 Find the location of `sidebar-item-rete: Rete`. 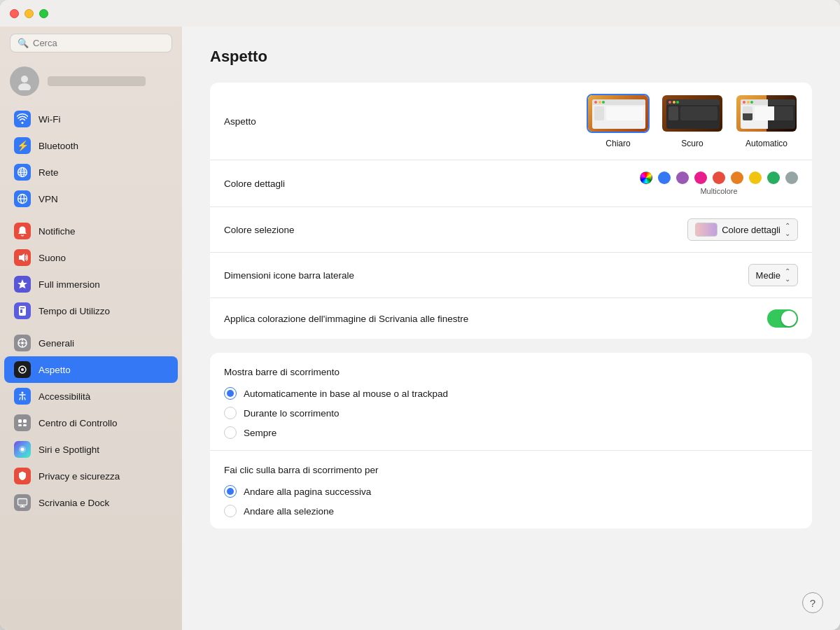

sidebar-item-rete: Rete is located at coordinates (91, 172).